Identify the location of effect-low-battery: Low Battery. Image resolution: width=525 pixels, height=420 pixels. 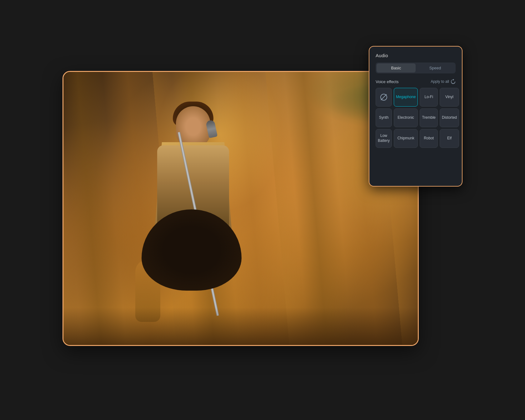
(384, 138).